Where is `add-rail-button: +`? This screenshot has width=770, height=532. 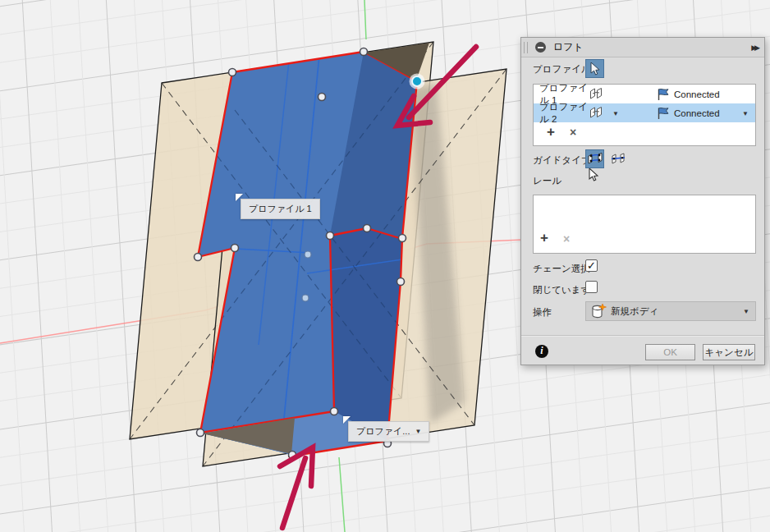 add-rail-button: + is located at coordinates (544, 238).